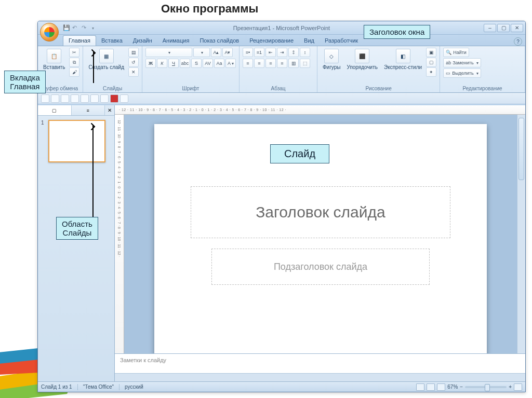  Describe the element at coordinates (503, 28) in the screenshot. I see `maximize-button: ▢` at that location.